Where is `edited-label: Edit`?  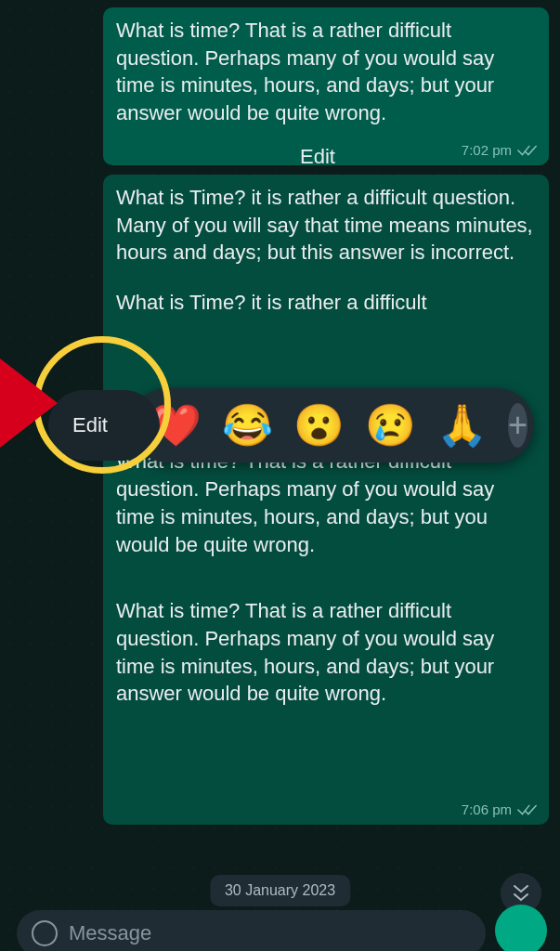 edited-label: Edit is located at coordinates (318, 157).